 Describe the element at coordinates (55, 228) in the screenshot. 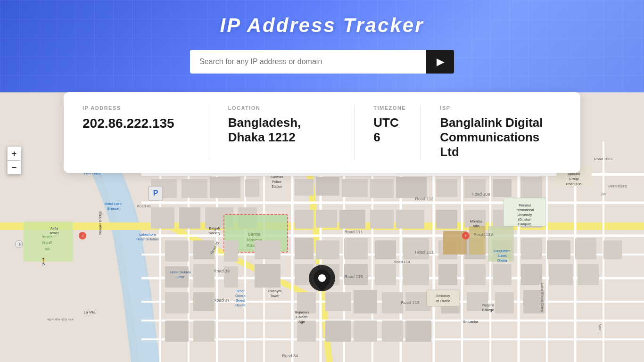

I see `svg-text: Asfia` at that location.